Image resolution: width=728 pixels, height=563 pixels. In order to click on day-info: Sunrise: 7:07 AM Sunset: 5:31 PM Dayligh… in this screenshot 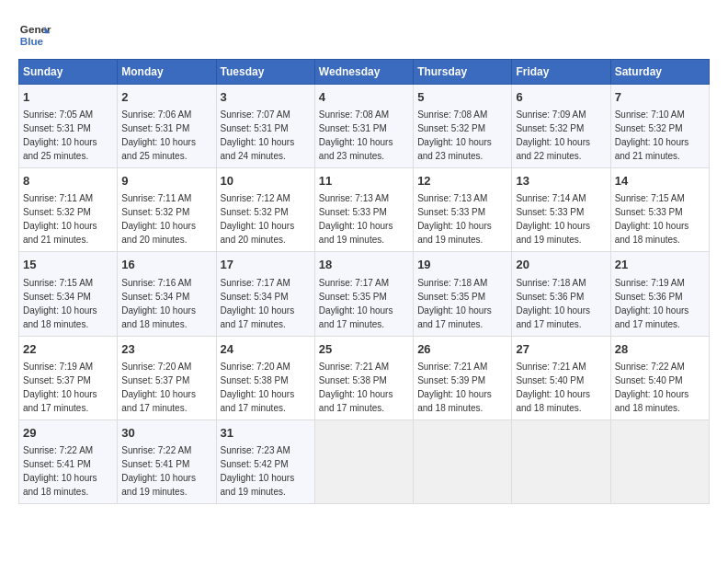, I will do `click(257, 135)`.